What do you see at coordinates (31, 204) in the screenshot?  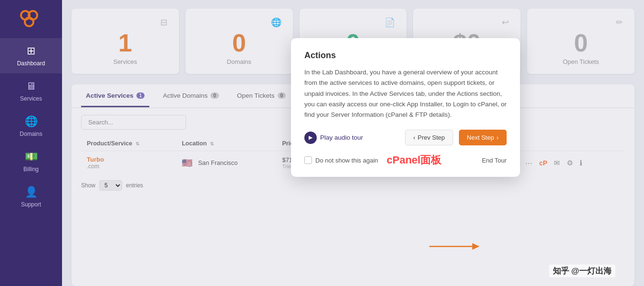 I see `sidebar-item-label: Support` at bounding box center [31, 204].